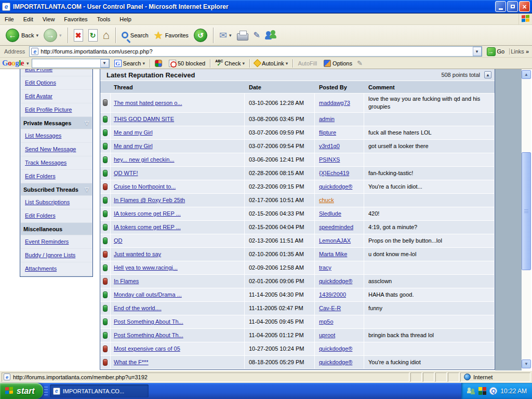  Describe the element at coordinates (13, 63) in the screenshot. I see `google-logo: Google` at that location.